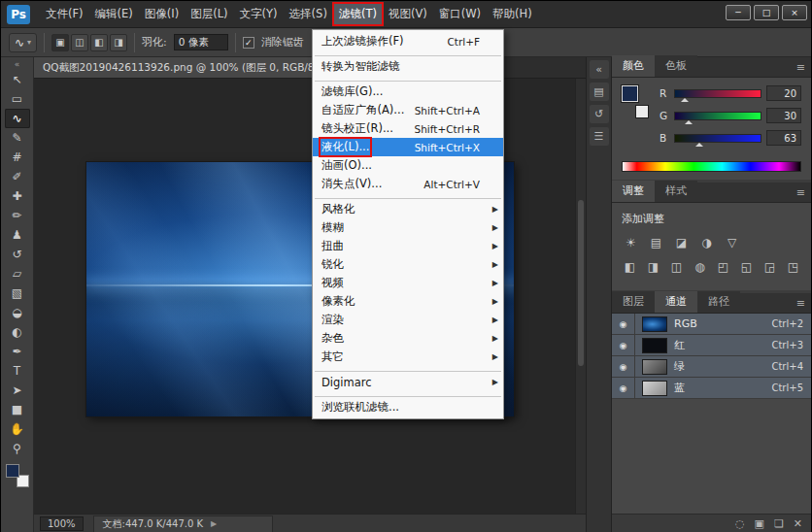  What do you see at coordinates (633, 191) in the screenshot?
I see `tab-adjustments: 调整` at bounding box center [633, 191].